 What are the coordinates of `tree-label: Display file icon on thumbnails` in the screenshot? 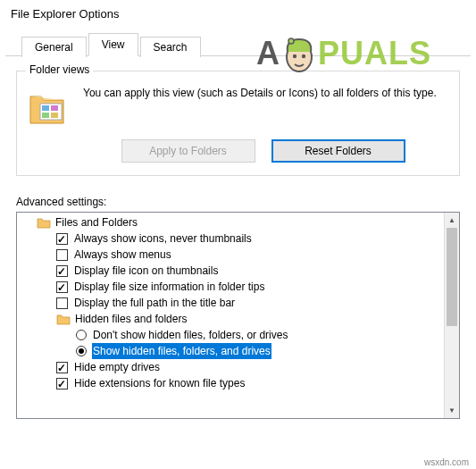 It's located at (146, 271).